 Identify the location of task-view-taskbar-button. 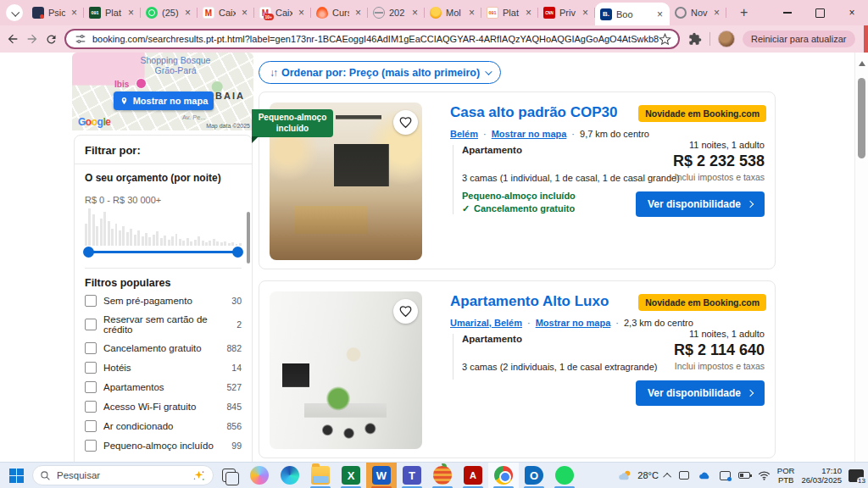
(229, 475).